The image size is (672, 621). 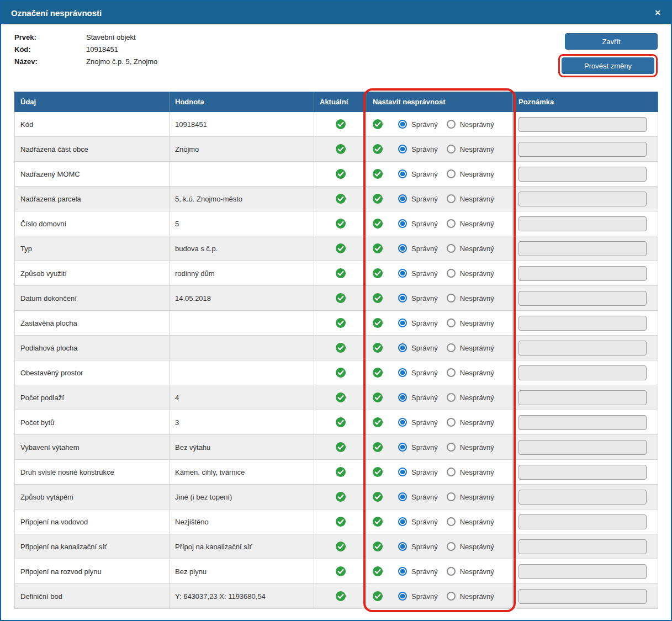 I want to click on close-icon: ✕, so click(x=658, y=13).